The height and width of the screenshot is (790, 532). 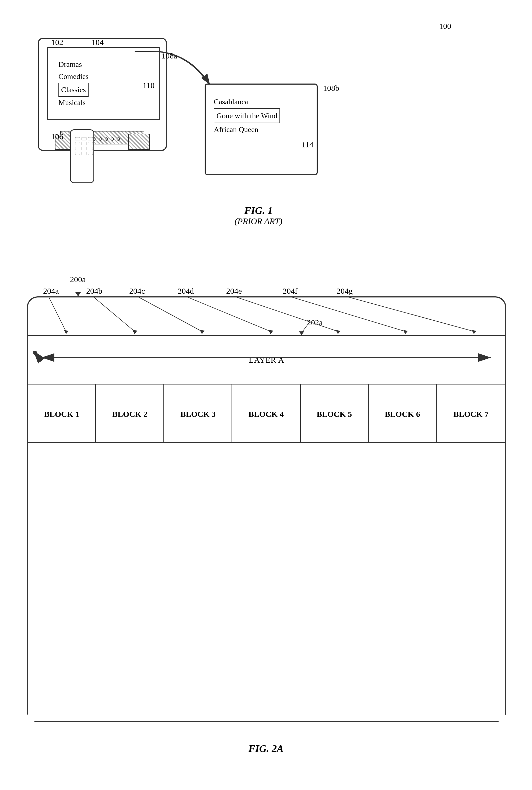 What do you see at coordinates (73, 90) in the screenshot?
I see `menu-item-classics: Classics` at bounding box center [73, 90].